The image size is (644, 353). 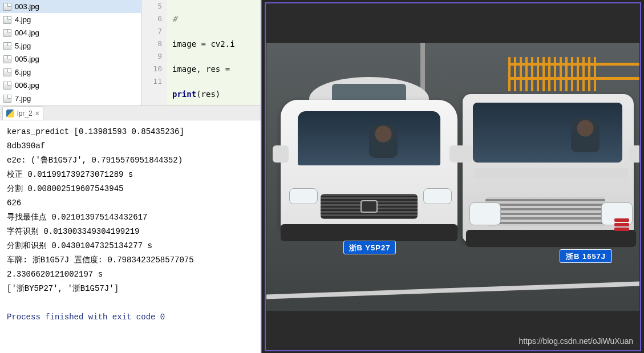 I want to click on vehicle-van-silver: 浙B 1657J, so click(x=548, y=174).